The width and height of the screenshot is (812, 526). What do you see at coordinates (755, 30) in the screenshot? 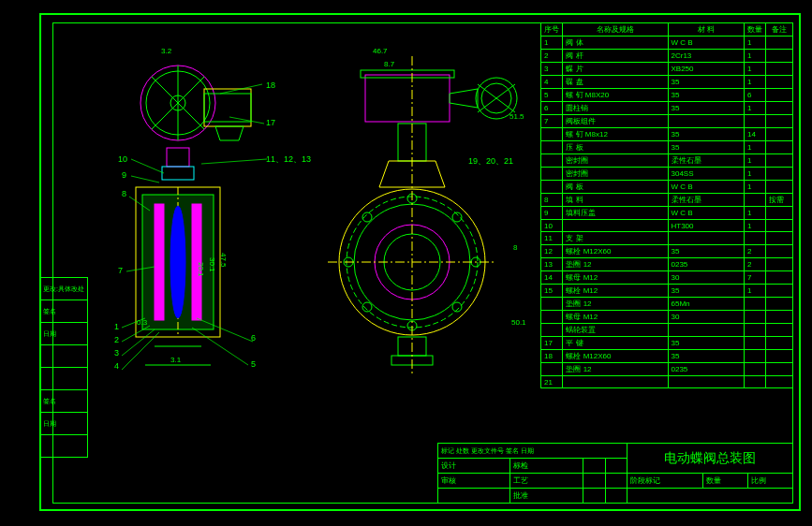
I see `col-qty: 数量` at bounding box center [755, 30].